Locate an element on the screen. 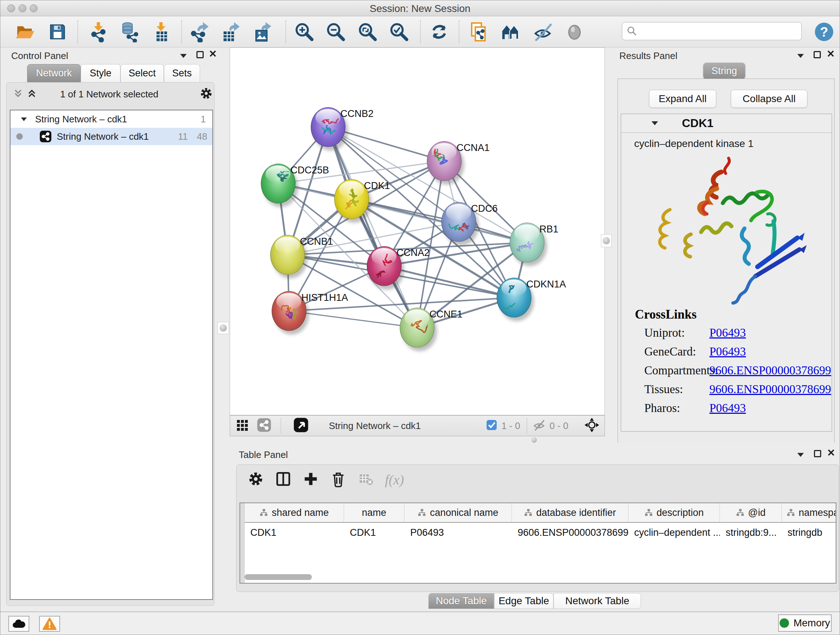 The height and width of the screenshot is (635, 840). show-columns-button is located at coordinates (283, 480).